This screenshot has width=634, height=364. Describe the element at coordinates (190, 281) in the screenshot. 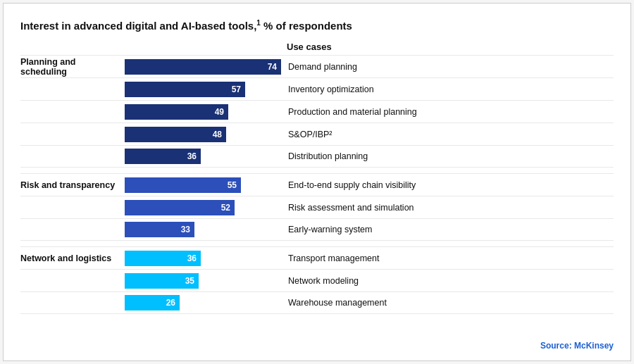

I see `bar-value: 35` at that location.